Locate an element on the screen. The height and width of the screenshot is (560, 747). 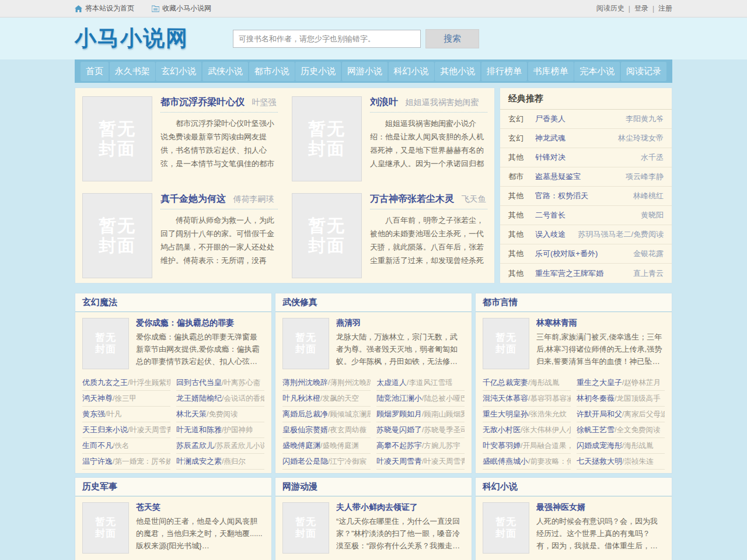
book-title-link: 爱你成瘾：偏执霸总的罪妻 is located at coordinates (200, 323).